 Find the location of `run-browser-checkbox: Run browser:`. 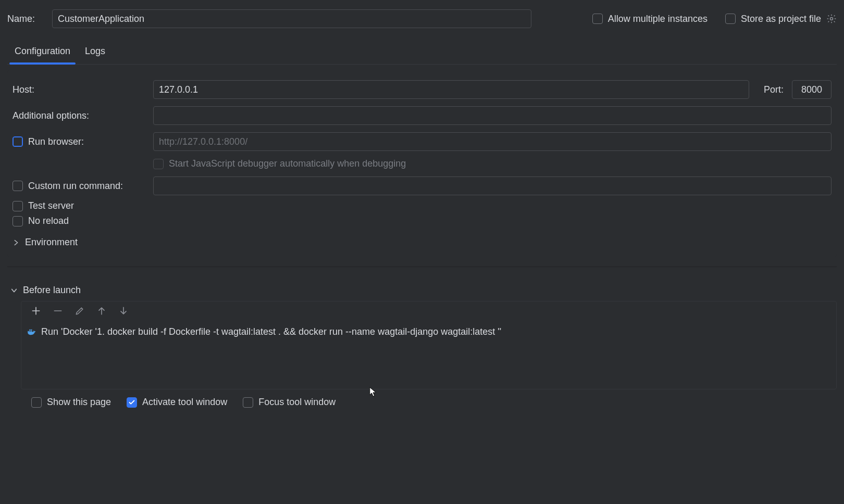

run-browser-checkbox: Run browser: is located at coordinates (48, 142).